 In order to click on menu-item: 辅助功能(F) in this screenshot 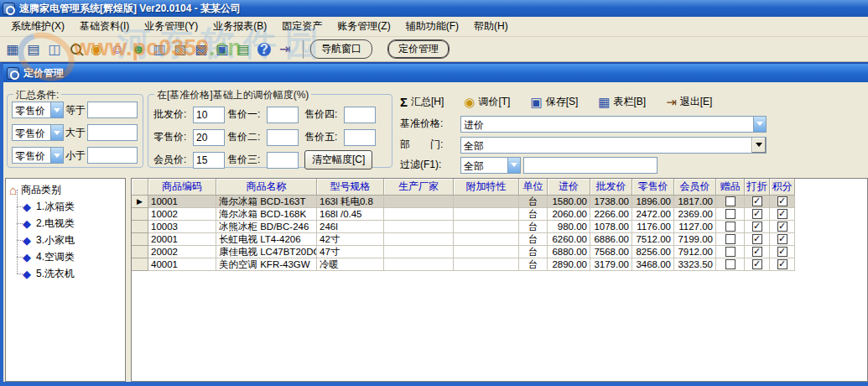, I will do `click(433, 27)`.